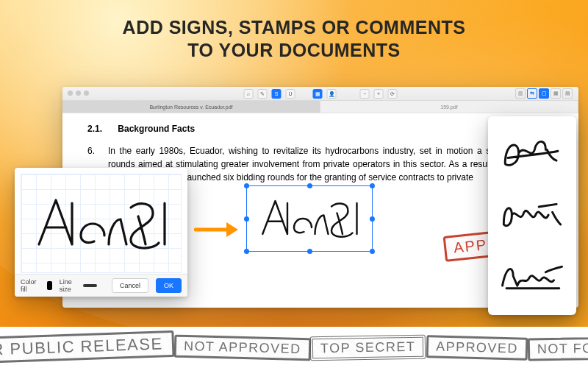 The image size is (588, 368). I want to click on arrow-icon, so click(216, 230).